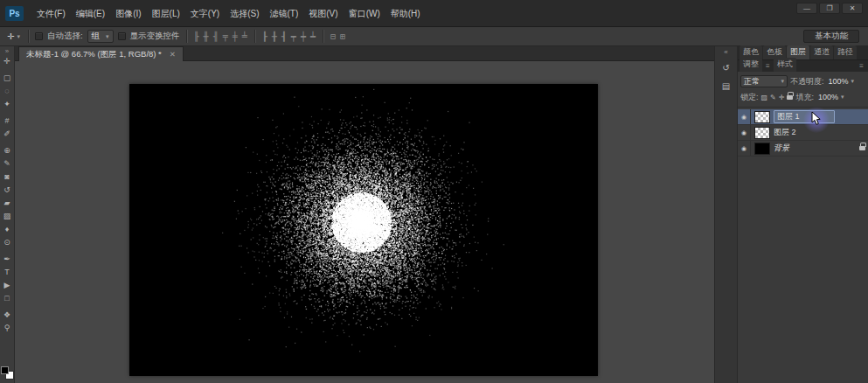 Image resolution: width=868 pixels, height=383 pixels. I want to click on distribute-bottom-icon: ┷, so click(313, 37).